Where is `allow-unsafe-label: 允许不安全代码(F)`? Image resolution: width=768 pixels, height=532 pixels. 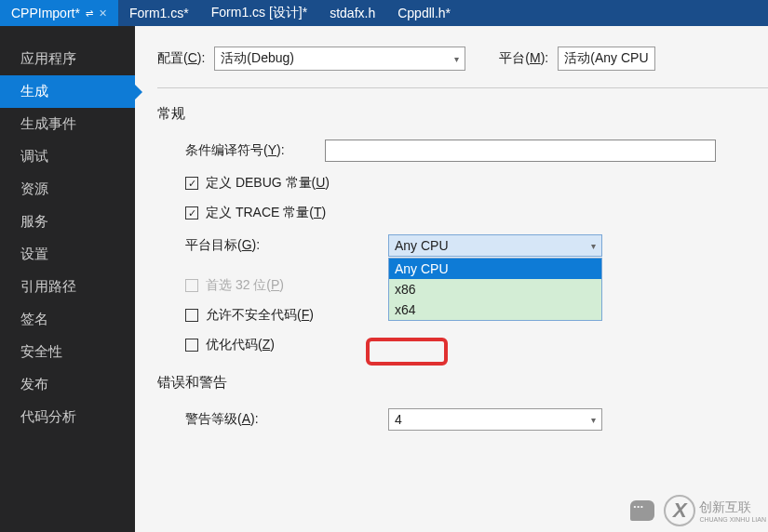
allow-unsafe-label: 允许不安全代码(F) is located at coordinates (260, 315).